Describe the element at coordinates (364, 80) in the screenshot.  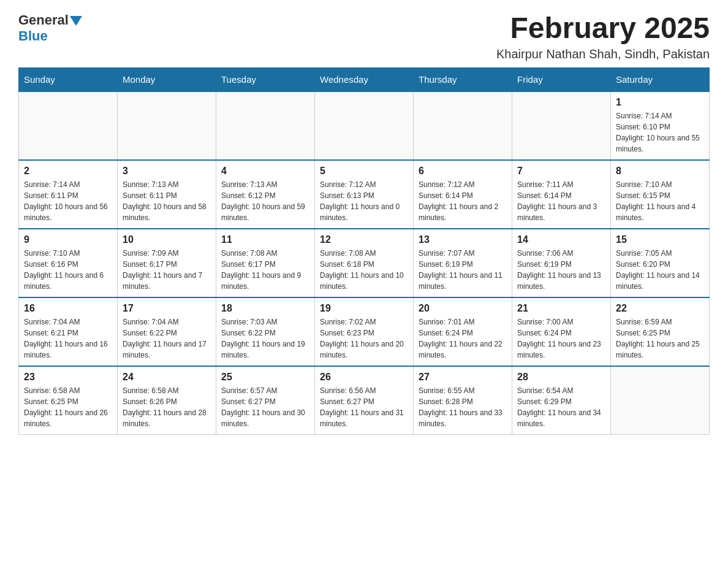
I see `weekday-header-row: SundayMondayTuesdayWednesdayThursdayFrid…` at that location.